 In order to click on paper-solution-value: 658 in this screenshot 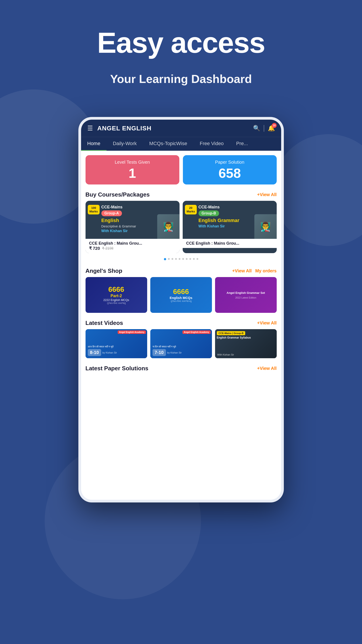, I will do `click(230, 173)`.